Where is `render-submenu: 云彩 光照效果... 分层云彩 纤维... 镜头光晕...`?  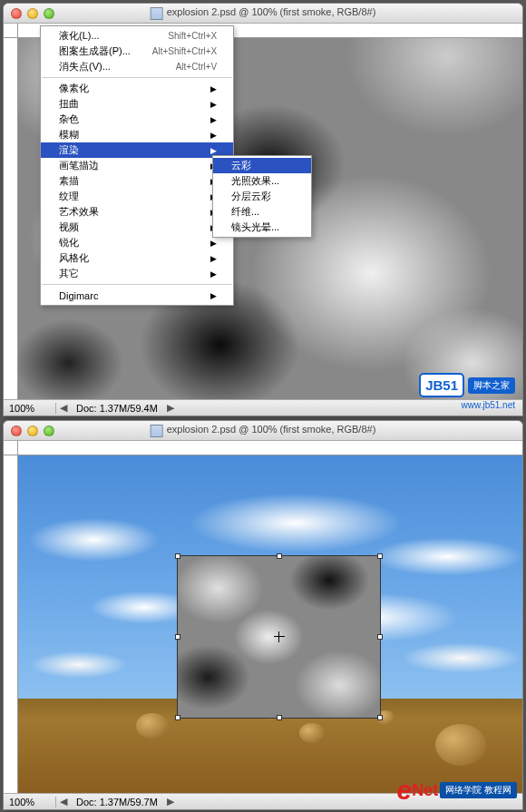
render-submenu: 云彩 光照效果... 分层云彩 纤维... 镜头光晕... is located at coordinates (262, 196).